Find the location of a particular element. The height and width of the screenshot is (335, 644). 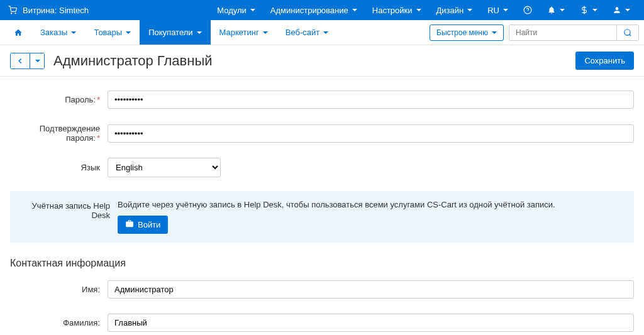

helpdesk-login-button: Войти is located at coordinates (143, 225).